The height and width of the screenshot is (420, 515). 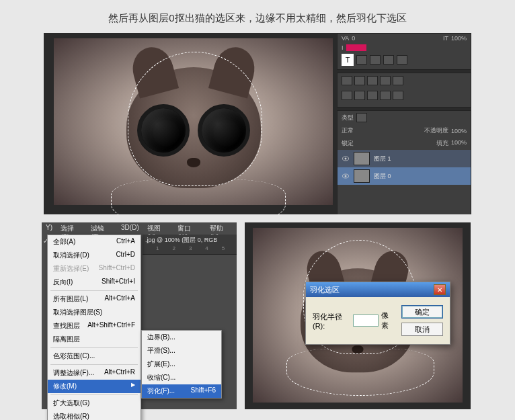 What do you see at coordinates (422, 312) in the screenshot?
I see `ok-button: 确定` at bounding box center [422, 312].